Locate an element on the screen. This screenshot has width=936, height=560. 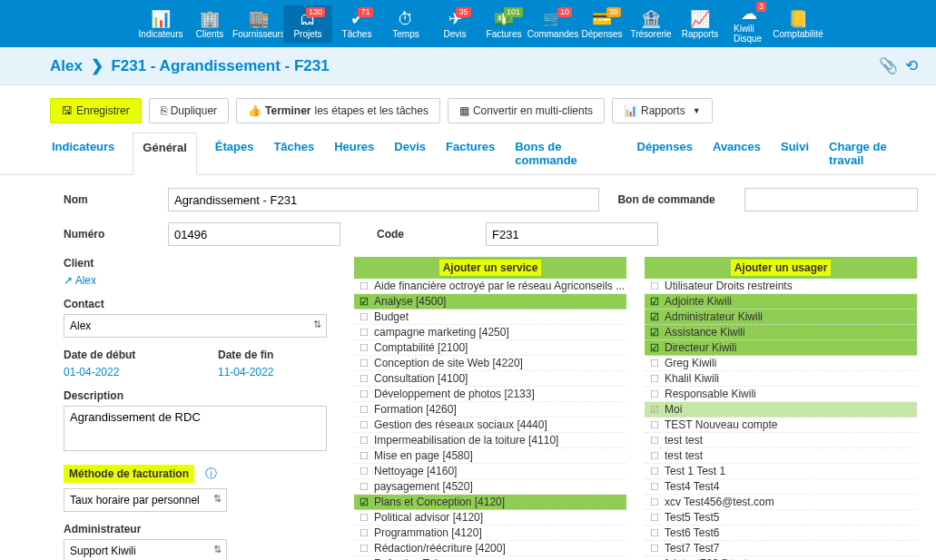
input-code is located at coordinates (572, 234).